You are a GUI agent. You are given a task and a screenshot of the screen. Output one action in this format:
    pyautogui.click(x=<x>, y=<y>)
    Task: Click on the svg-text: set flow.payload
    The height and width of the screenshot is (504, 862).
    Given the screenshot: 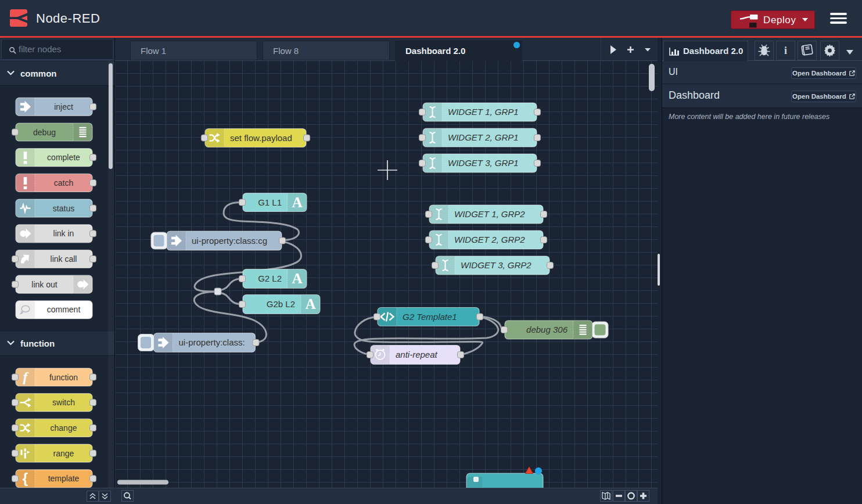 What is the action you would take?
    pyautogui.click(x=261, y=138)
    